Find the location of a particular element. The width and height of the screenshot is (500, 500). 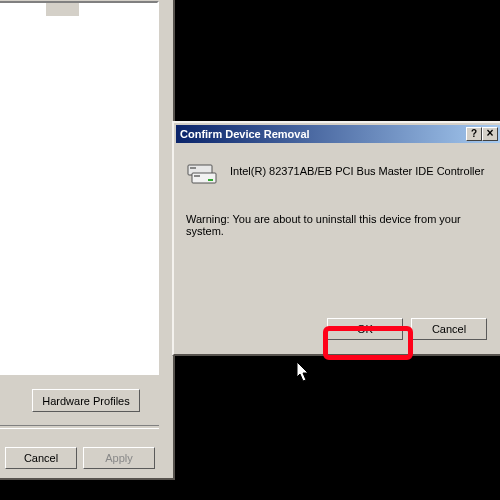

dm-apply-button: Apply is located at coordinates (119, 458).